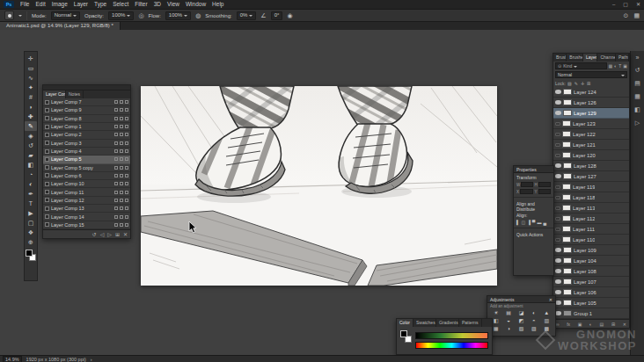 The image size is (644, 362). What do you see at coordinates (86, 102) in the screenshot?
I see `layer-comp-row: Layer Comp 7` at bounding box center [86, 102].